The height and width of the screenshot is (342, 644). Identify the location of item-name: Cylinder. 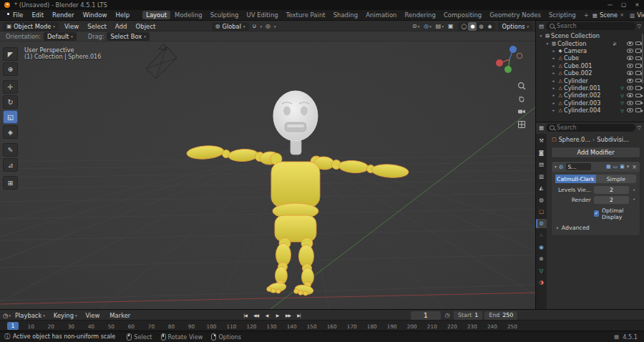
(576, 81).